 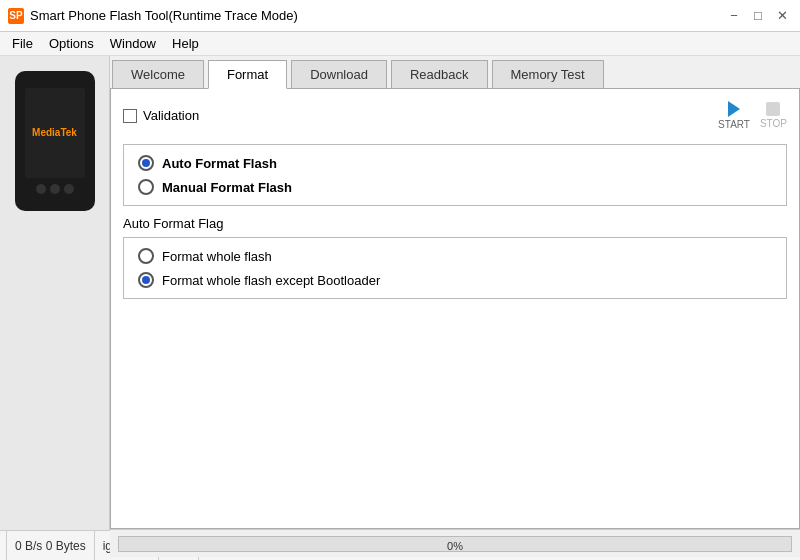 I want to click on validation-label: Validation, so click(x=171, y=116).